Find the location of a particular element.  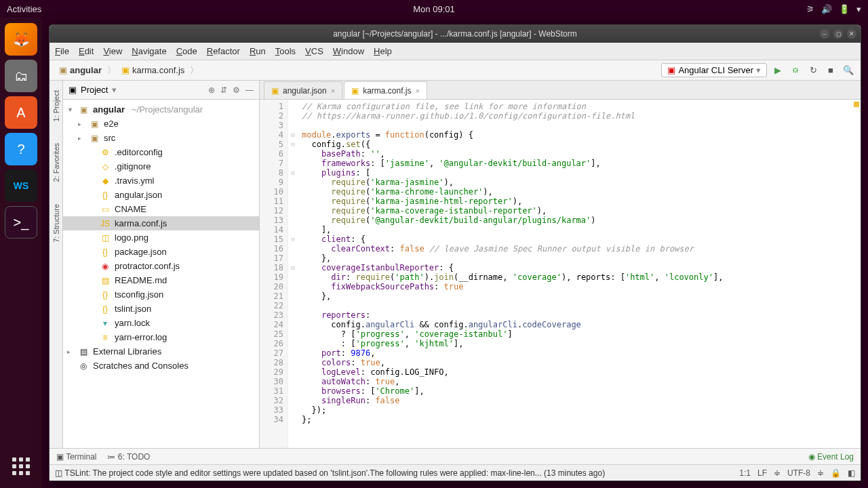

stop-button: ■ is located at coordinates (831, 70).